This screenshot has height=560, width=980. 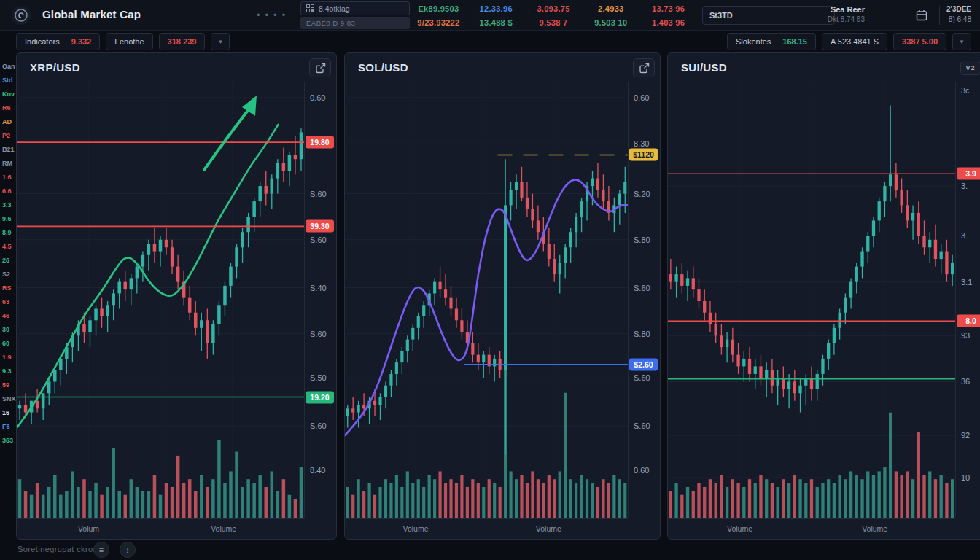 What do you see at coordinates (490, 42) in the screenshot?
I see `toolbar: Indicators9.332Fenothe318 239▼ Slokentes…` at bounding box center [490, 42].